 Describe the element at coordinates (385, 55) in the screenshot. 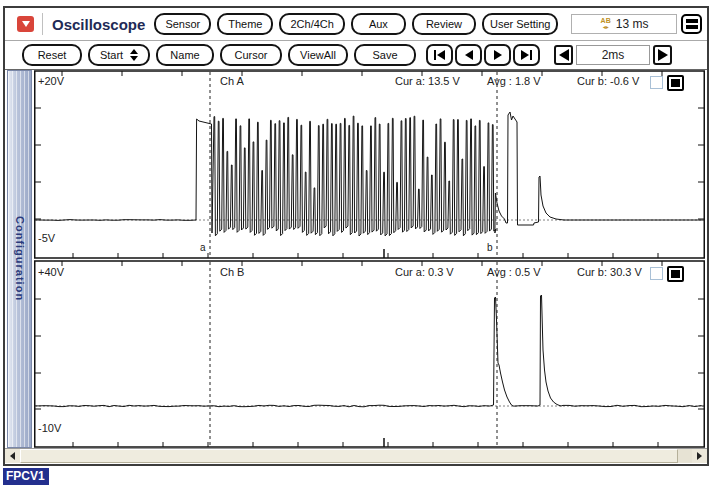

I see `save-button: Save` at that location.